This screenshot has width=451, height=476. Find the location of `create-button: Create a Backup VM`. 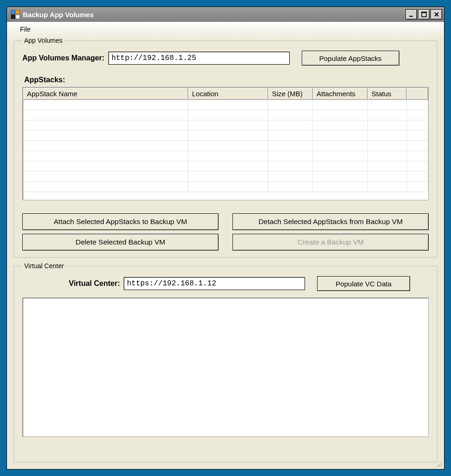

create-button: Create a Backup VM is located at coordinates (331, 242).